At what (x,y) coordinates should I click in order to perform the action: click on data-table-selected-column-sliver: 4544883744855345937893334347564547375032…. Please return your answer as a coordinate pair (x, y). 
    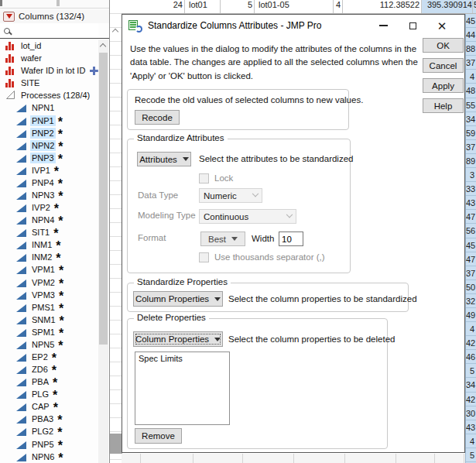
    Looking at the image, I should click on (471, 238).